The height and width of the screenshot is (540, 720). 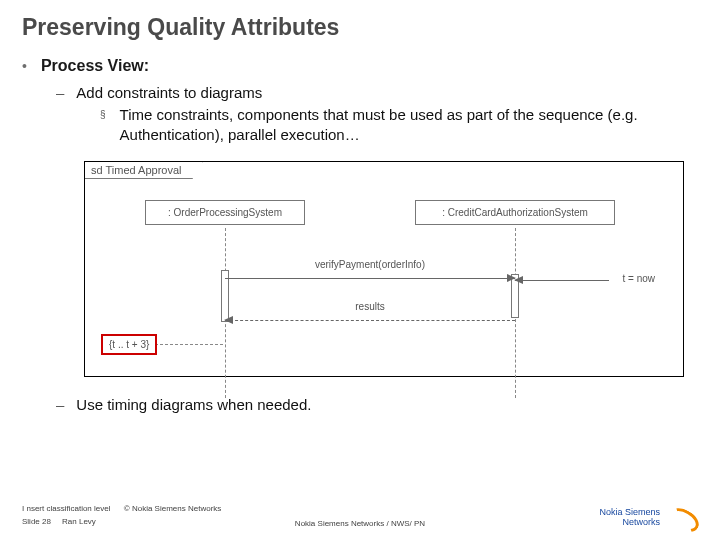 I want to click on slide-footer: I nsert classification level © Nokia Sie…, so click(x=360, y=515).